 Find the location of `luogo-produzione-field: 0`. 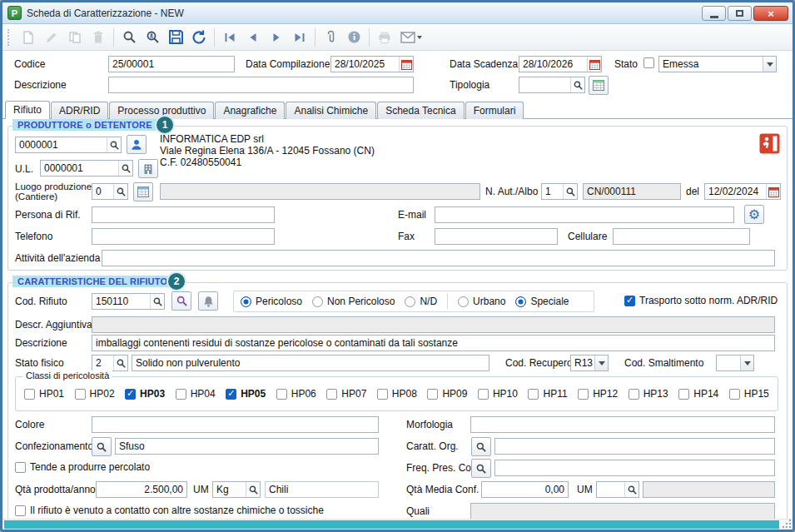

luogo-produzione-field: 0 is located at coordinates (110, 191).